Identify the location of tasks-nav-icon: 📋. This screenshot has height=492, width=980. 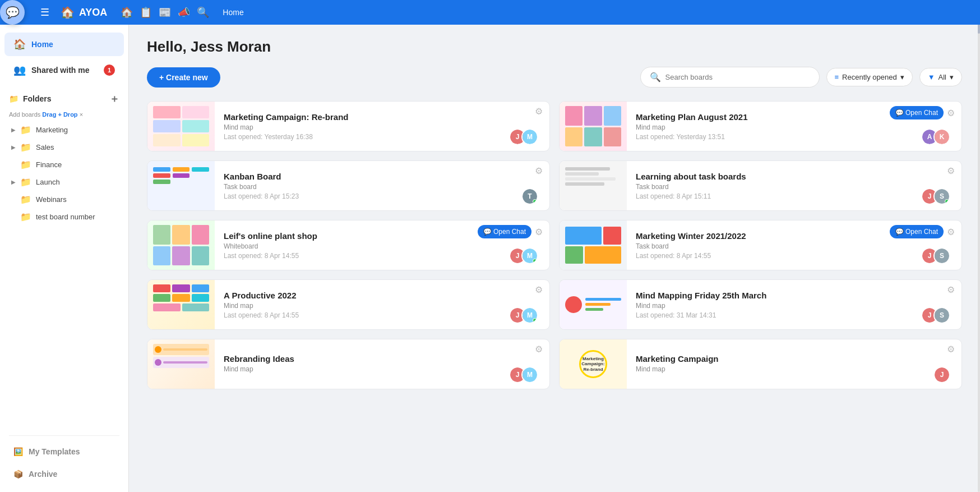
(146, 12).